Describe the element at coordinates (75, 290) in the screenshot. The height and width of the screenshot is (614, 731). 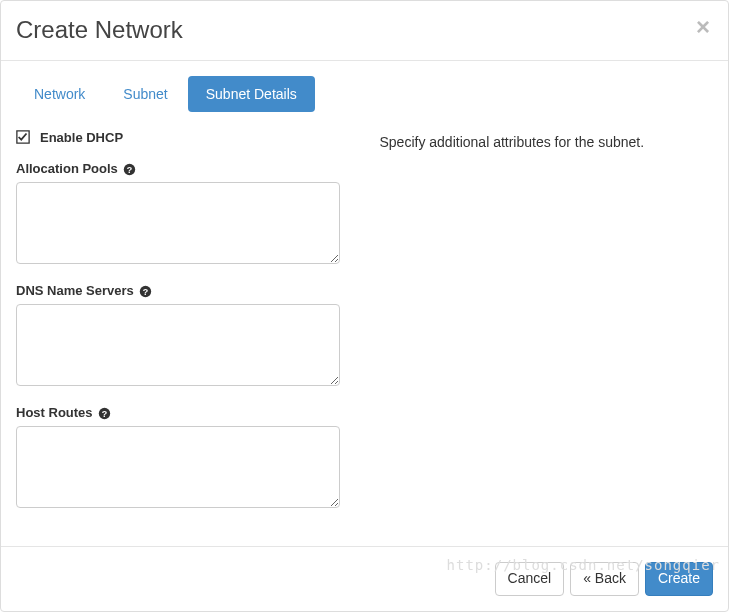
I see `dns-name-servers-label-text: DNS Name Servers` at that location.